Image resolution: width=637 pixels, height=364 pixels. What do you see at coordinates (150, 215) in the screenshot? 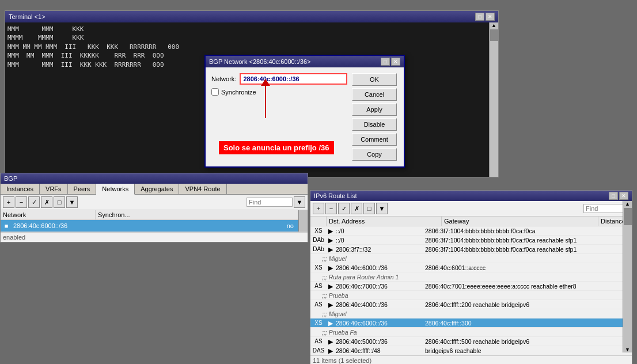
I see `bgp-table-header: Network Synchron...` at bounding box center [150, 215].